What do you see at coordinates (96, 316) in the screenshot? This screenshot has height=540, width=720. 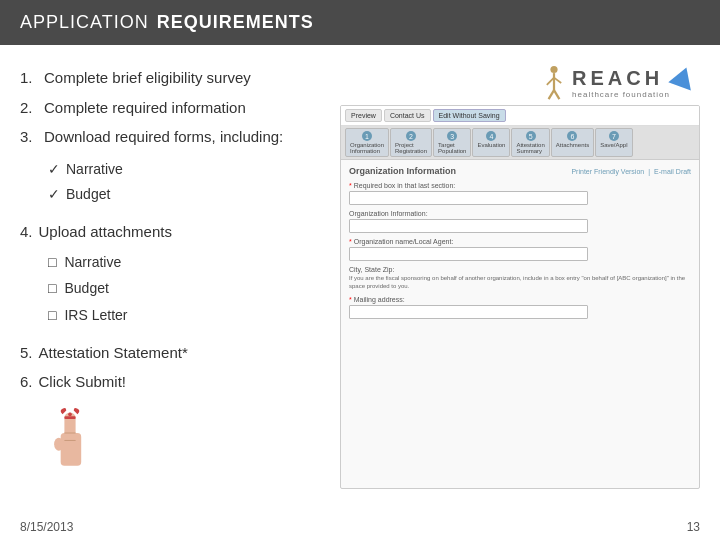 I see `square-item-irs-label: IRS Letter` at bounding box center [96, 316].